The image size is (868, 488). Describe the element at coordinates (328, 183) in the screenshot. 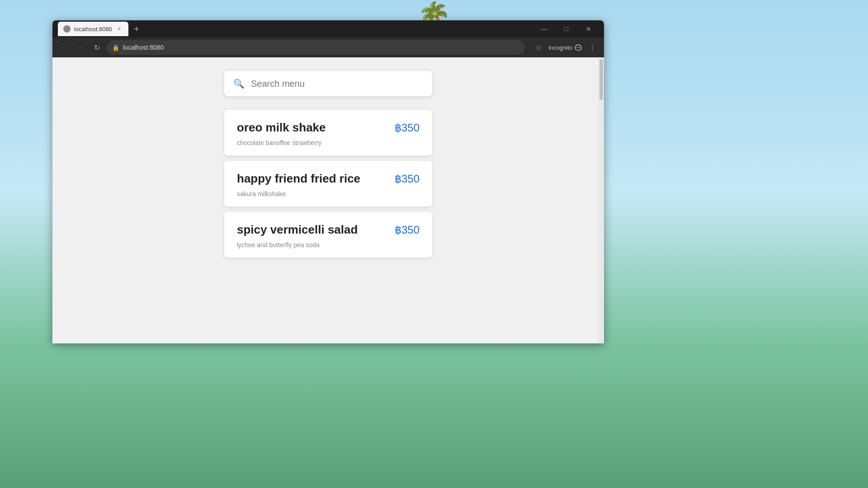

I see `menu-item-2: happy friend fried rice ฿350 sakura milk…` at that location.